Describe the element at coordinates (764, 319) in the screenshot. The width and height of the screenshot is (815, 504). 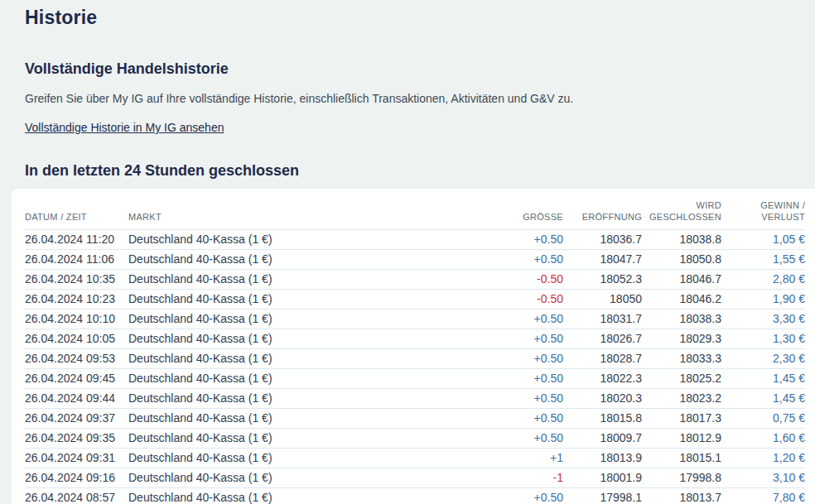
I see `cell-pnl: 3,30 €` at that location.